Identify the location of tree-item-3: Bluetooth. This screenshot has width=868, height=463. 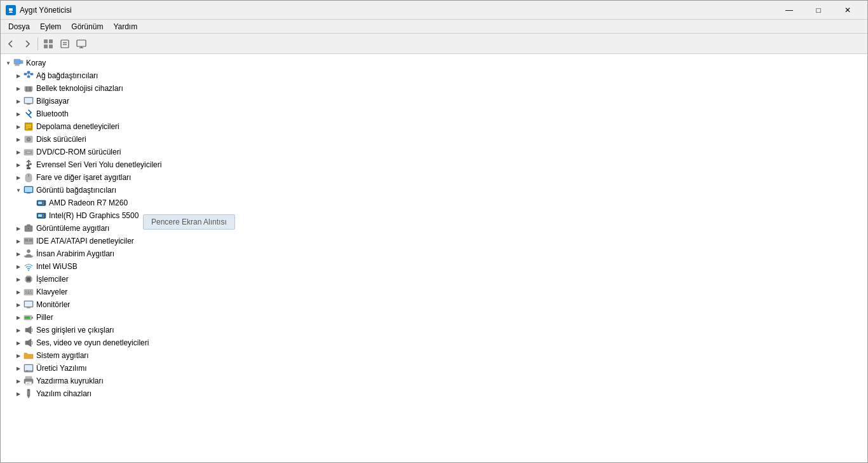
(434, 114).